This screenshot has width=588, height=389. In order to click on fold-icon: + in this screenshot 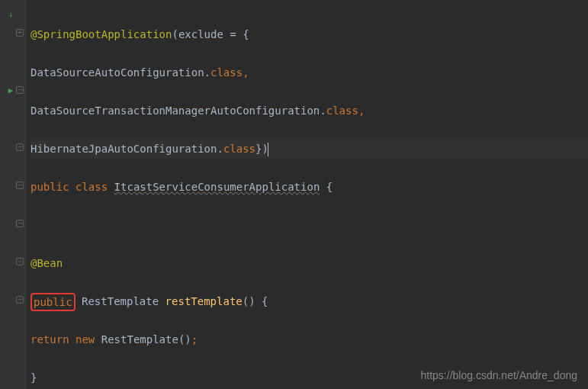, I will do `click(20, 33)`.